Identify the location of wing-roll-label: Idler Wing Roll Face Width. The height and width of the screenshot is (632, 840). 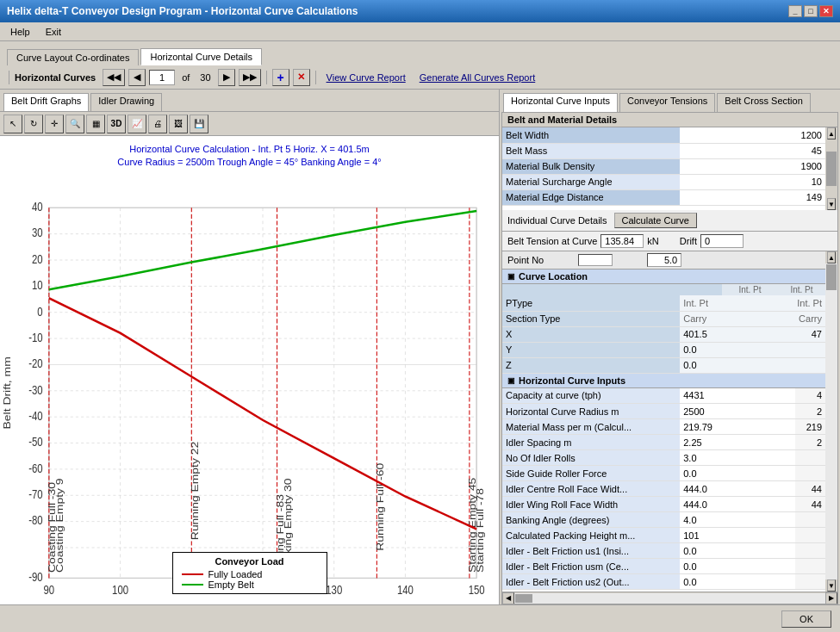
(591, 505).